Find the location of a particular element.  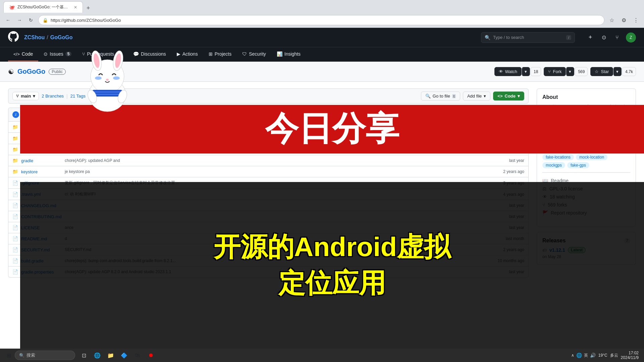

file-name: app is located at coordinates (41, 138).